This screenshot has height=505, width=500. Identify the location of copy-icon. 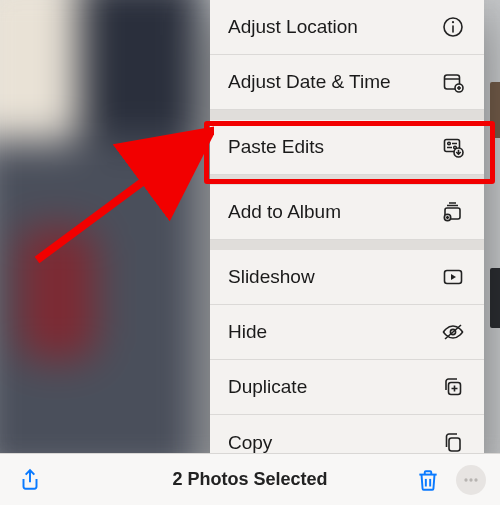
(453, 443).